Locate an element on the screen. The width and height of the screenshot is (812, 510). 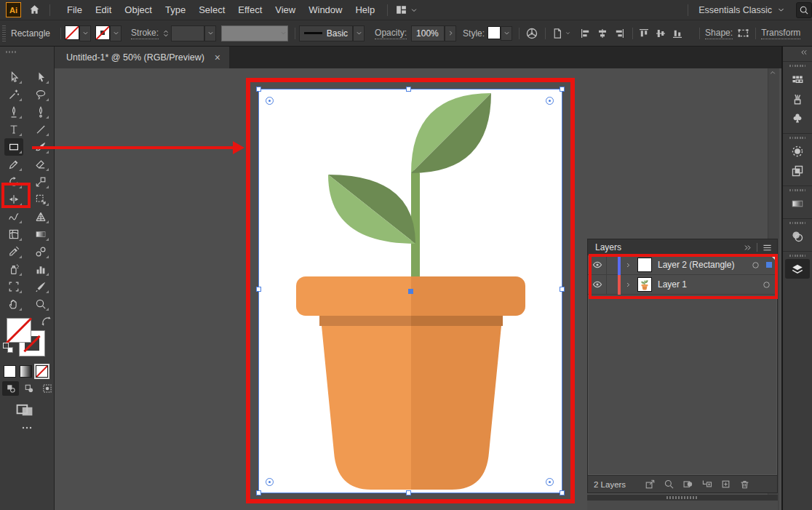
menu-edit: Edit is located at coordinates (103, 10).